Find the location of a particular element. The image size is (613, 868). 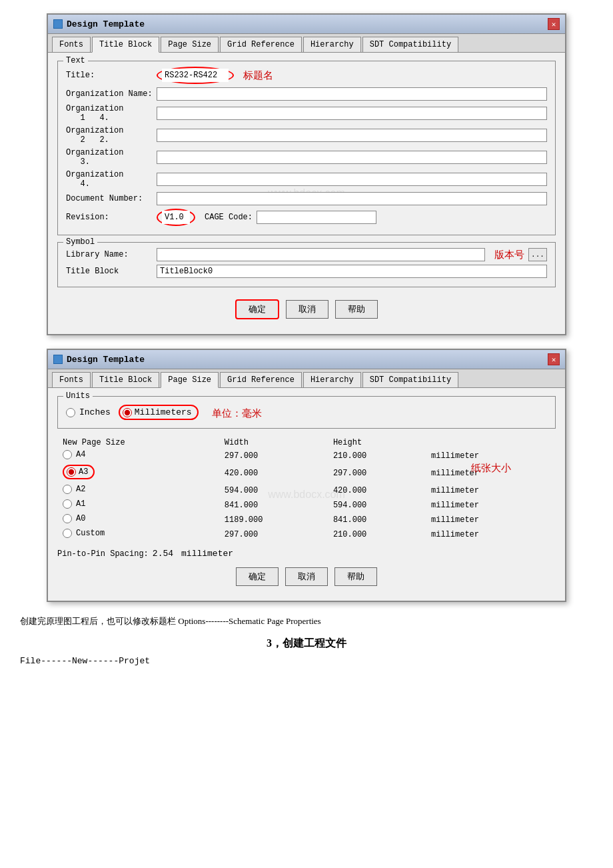

dialog-1-close-button: ✕ is located at coordinates (554, 24).